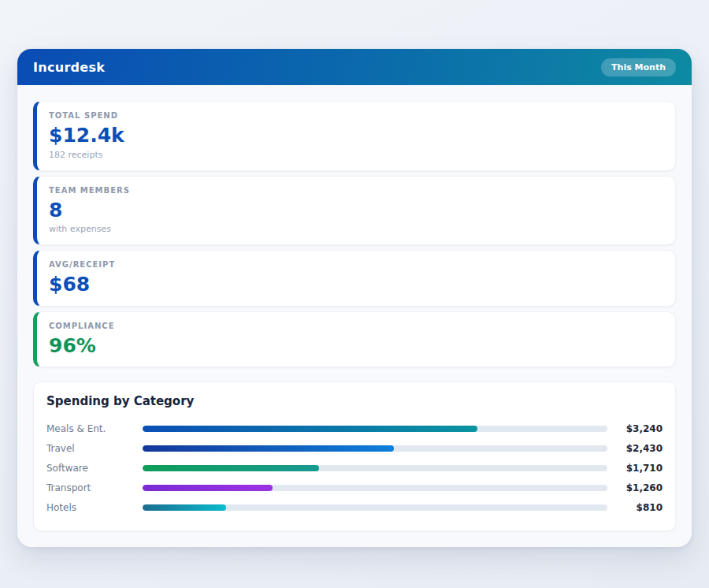  What do you see at coordinates (354, 211) in the screenshot?
I see `stat-card-team-members: TEAM MEMBERS 8 with expenses` at bounding box center [354, 211].